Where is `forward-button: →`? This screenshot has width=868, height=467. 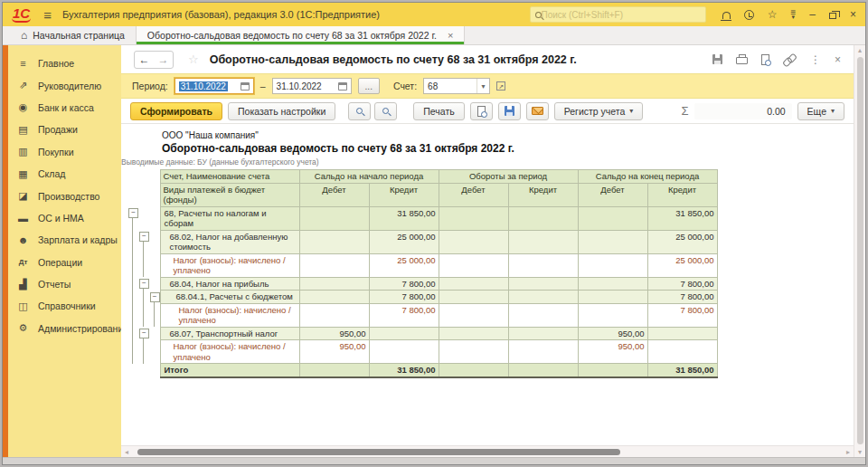 forward-button: → is located at coordinates (163, 60).